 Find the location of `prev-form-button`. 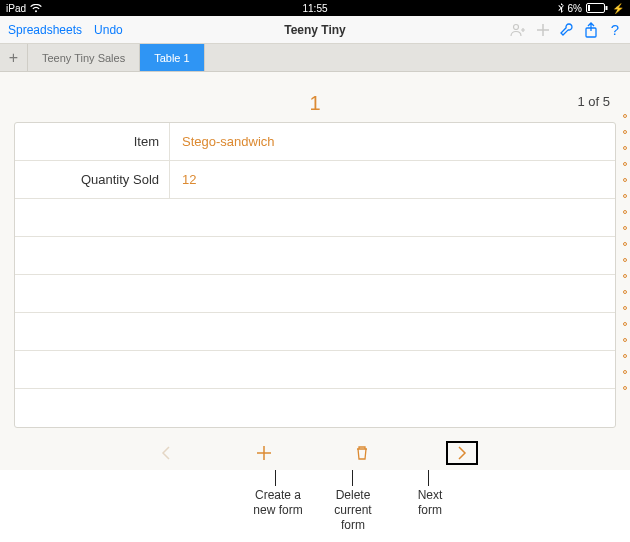

prev-form-button is located at coordinates (166, 453).